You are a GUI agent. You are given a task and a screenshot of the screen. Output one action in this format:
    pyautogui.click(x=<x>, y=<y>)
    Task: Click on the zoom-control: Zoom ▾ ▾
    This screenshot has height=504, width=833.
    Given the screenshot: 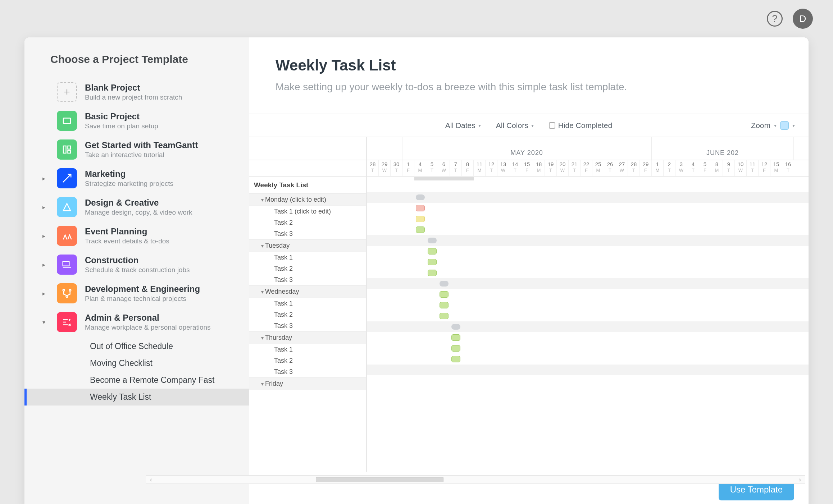 What is the action you would take?
    pyautogui.click(x=773, y=125)
    